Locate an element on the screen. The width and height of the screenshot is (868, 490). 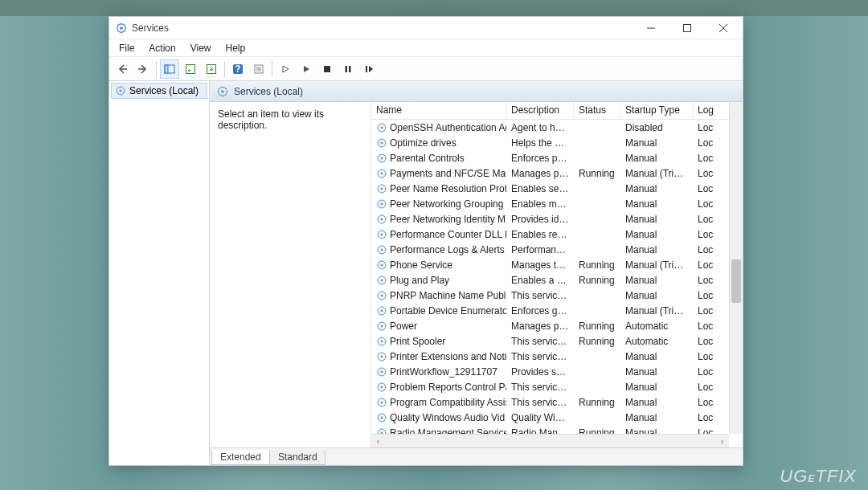
pause-button is located at coordinates (348, 69).